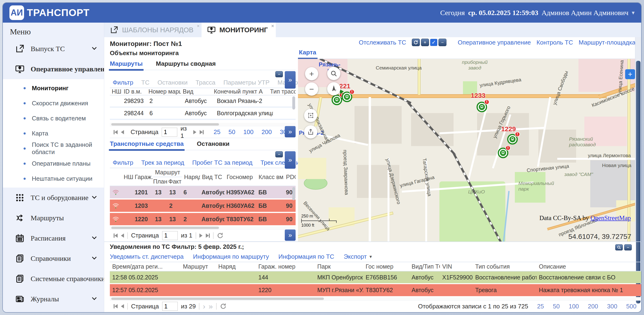  What do you see at coordinates (54, 258) in the screenshot?
I see `sidebar-item-spravochniki: Справочники` at bounding box center [54, 258].